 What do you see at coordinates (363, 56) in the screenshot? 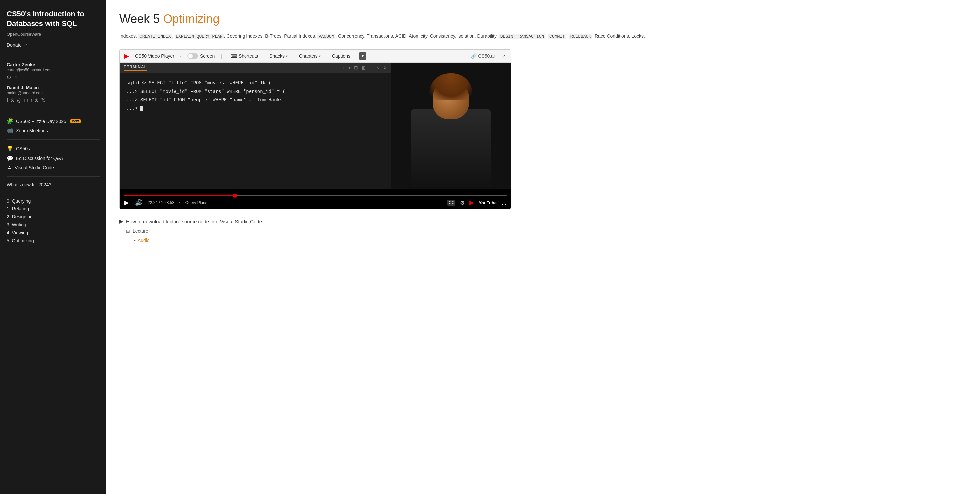
I see `captions-dropdown: ▾` at bounding box center [363, 56].